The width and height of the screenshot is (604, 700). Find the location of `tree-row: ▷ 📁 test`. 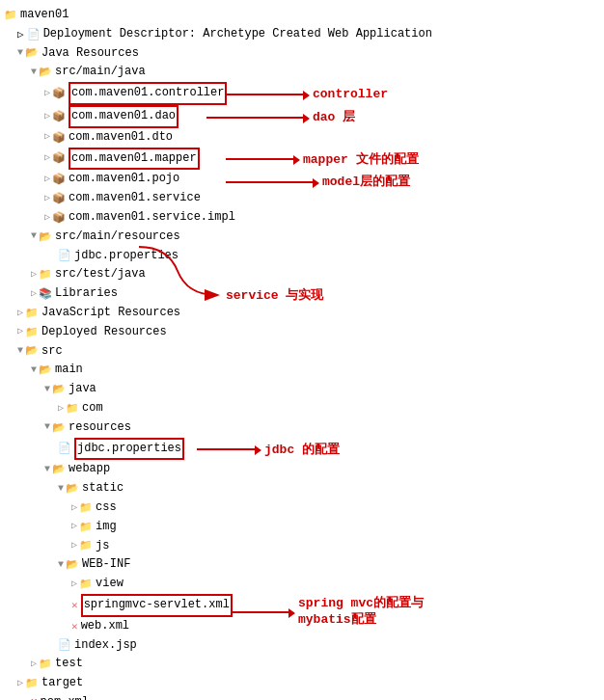

tree-row: ▷ 📁 test is located at coordinates (302, 664).